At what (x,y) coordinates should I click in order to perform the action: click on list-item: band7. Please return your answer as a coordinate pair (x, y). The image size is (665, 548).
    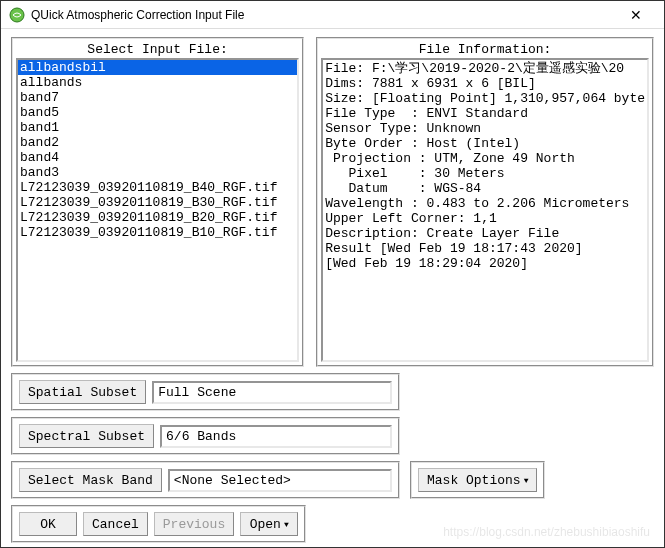
    Looking at the image, I should click on (158, 98).